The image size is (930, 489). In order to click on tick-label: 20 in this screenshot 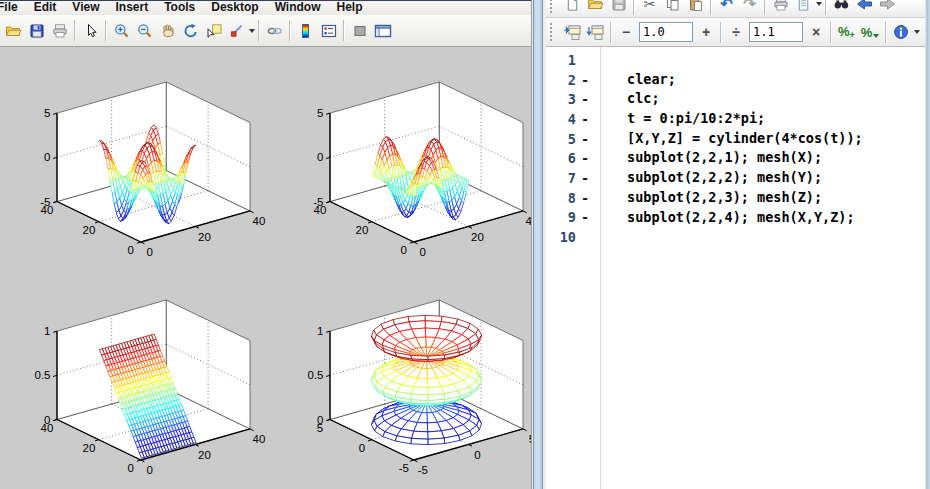, I will do `click(204, 455)`.